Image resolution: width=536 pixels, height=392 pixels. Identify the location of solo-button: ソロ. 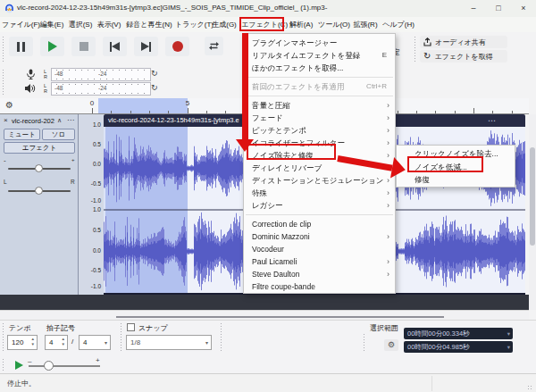
(59, 134).